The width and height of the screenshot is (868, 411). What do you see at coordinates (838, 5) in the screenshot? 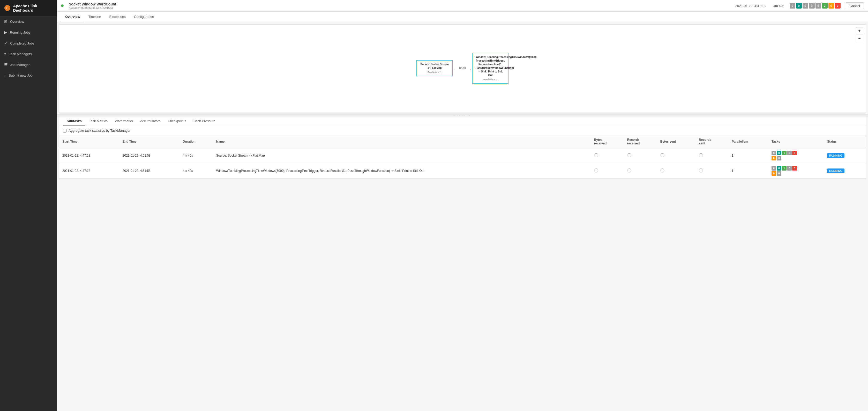
I see `badge-failed: 0` at bounding box center [838, 5].